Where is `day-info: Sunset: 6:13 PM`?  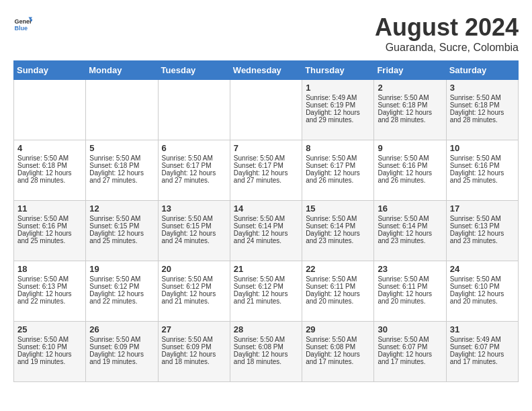 day-info: Sunset: 6:13 PM is located at coordinates (482, 226).